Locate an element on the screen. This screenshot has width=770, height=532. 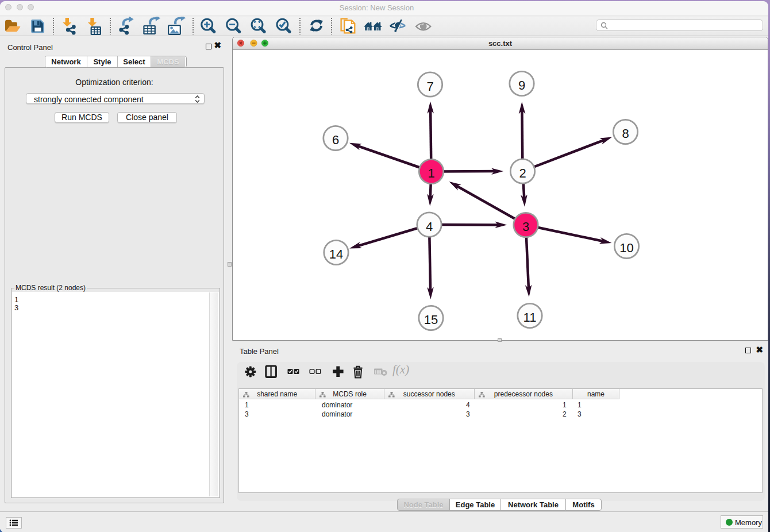
svg-text: 7 is located at coordinates (430, 86).